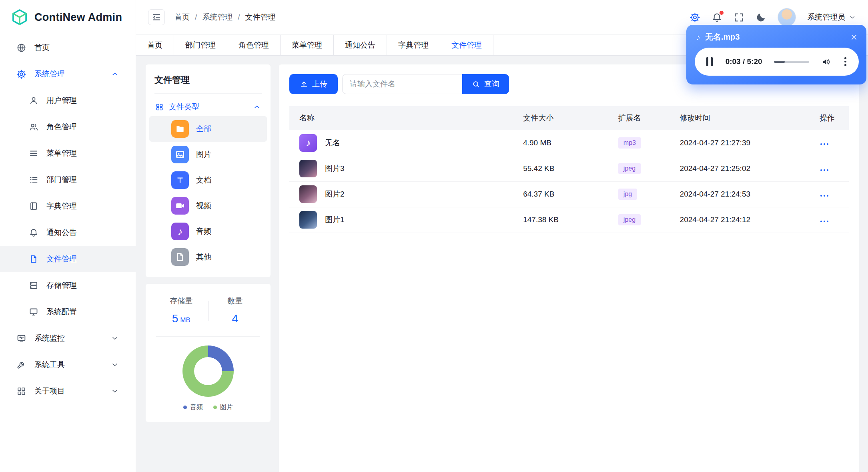  What do you see at coordinates (402, 84) in the screenshot?
I see `search-input` at bounding box center [402, 84].